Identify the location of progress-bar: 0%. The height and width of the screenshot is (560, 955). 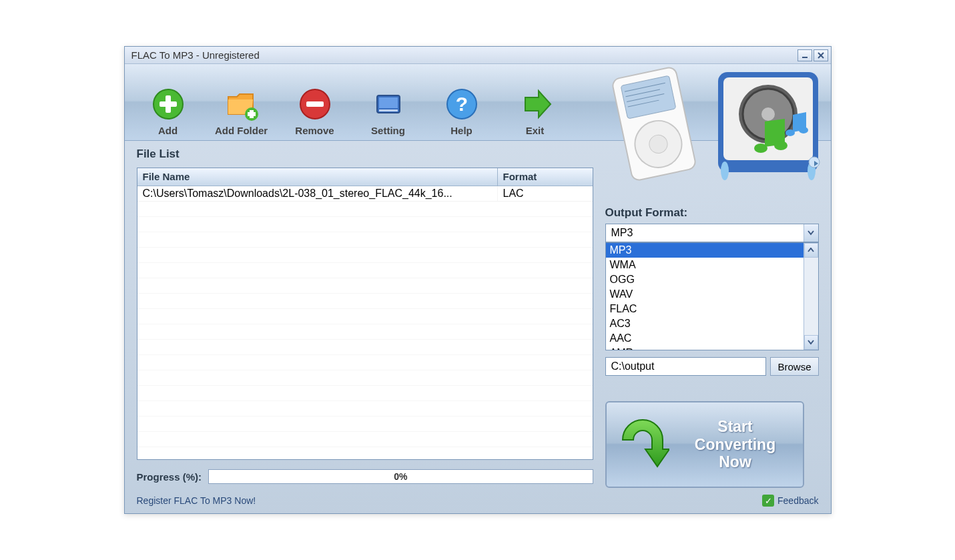
(400, 477).